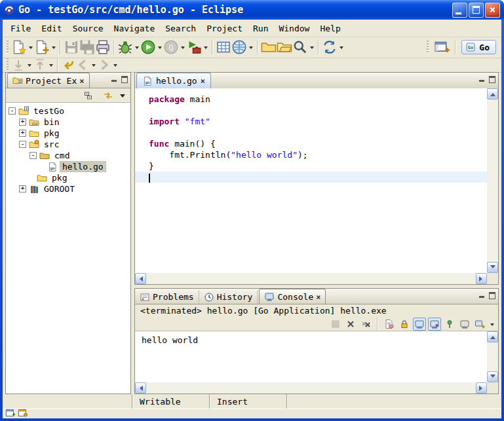 Image resolution: width=504 pixels, height=421 pixels. Describe the element at coordinates (493, 357) in the screenshot. I see `console-vertical-scrollbar` at that location.